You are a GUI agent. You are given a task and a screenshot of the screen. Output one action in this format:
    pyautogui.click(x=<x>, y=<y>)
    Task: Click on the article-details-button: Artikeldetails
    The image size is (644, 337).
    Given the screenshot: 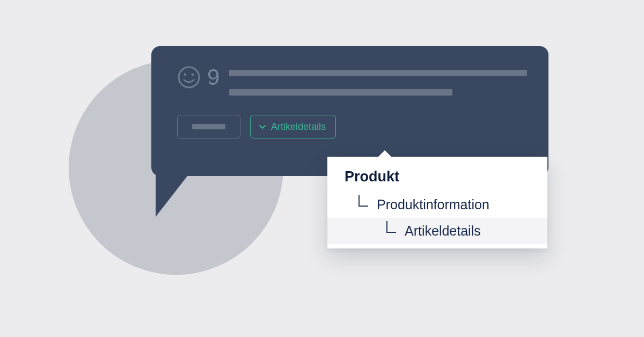 What is the action you would take?
    pyautogui.click(x=293, y=127)
    